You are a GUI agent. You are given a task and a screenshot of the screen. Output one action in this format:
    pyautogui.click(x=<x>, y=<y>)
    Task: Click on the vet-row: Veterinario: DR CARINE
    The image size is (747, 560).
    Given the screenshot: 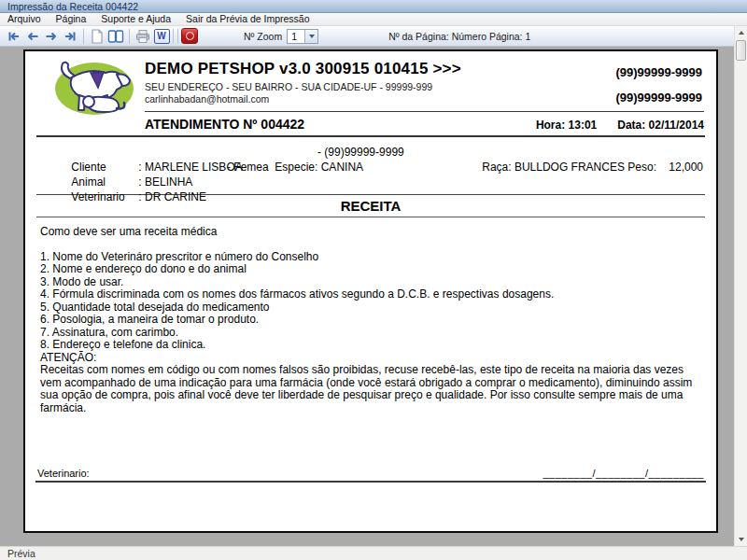 What is the action you would take?
    pyautogui.click(x=372, y=182)
    